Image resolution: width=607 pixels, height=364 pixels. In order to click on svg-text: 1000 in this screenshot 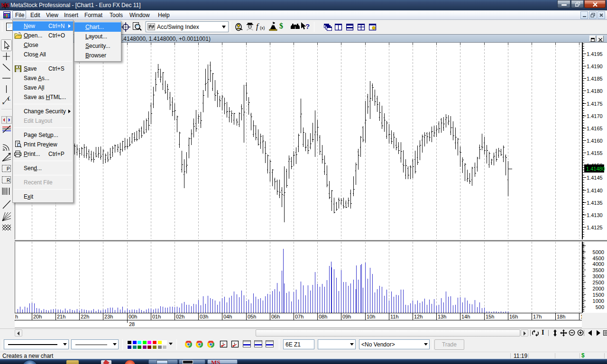, I will do `click(598, 301)`.